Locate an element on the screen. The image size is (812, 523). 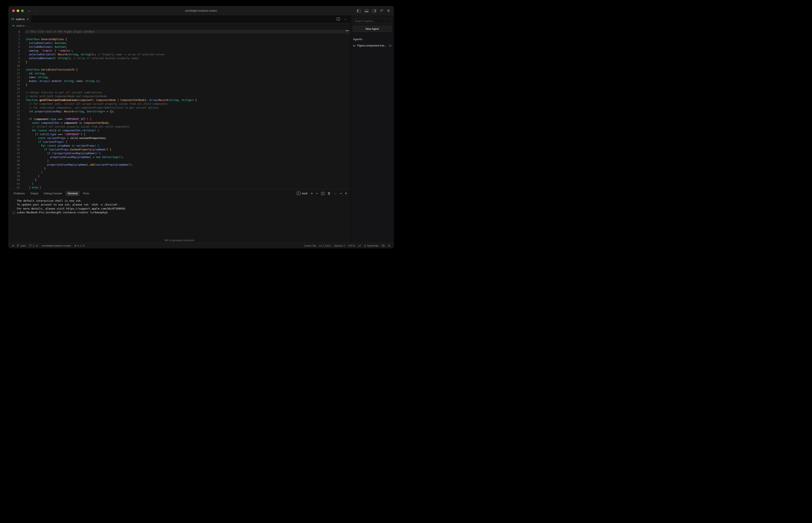
panel-tab-output: Output is located at coordinates (34, 194).